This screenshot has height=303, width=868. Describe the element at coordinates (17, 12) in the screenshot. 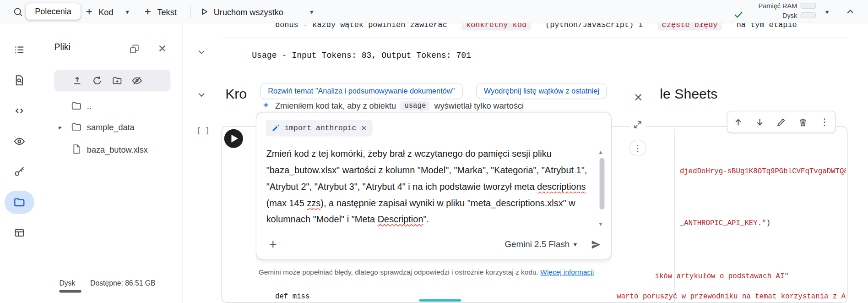

I see `search-icon` at that location.